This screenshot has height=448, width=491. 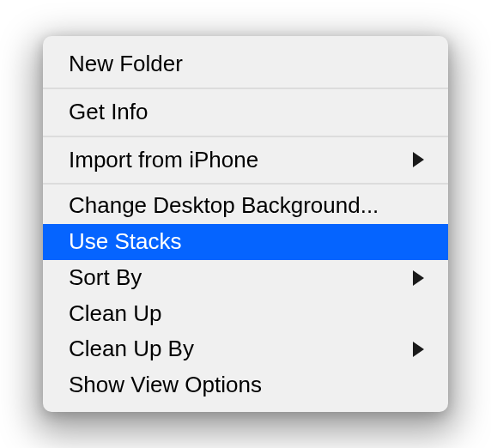 I want to click on menu-item-get-info: Get Info, so click(x=246, y=112).